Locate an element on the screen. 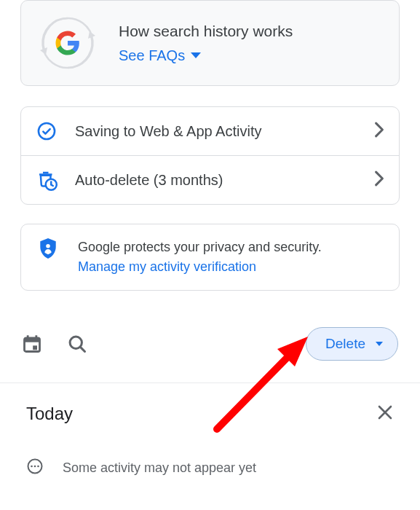  see-faqs-link: See FAQs is located at coordinates (160, 55).